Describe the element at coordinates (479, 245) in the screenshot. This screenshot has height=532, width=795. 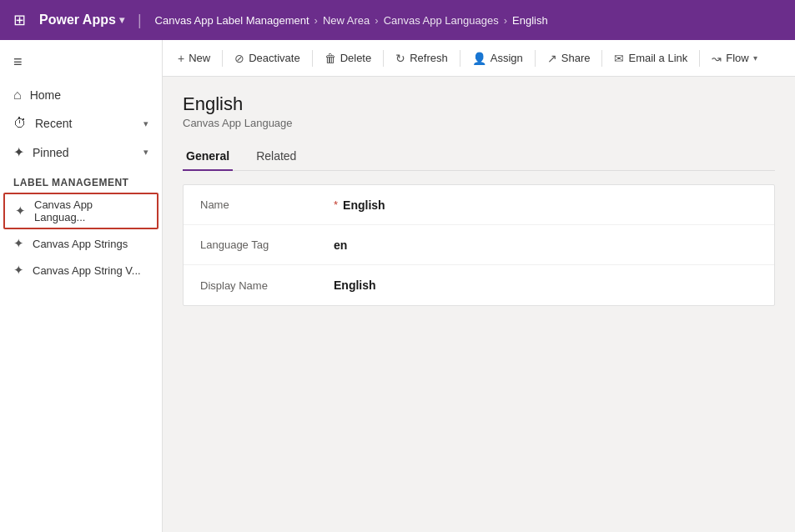
I see `form-row-language-tag: Language Tag en` at that location.